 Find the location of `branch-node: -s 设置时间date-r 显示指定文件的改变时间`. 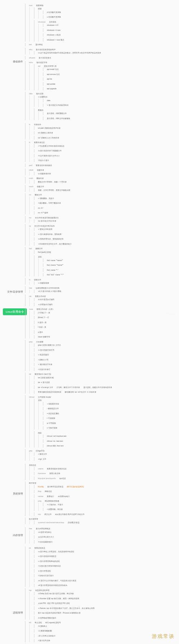

branch-node: -s 设置时间date-r 显示指定文件的改变时间 is located at coordinates (105, 101).